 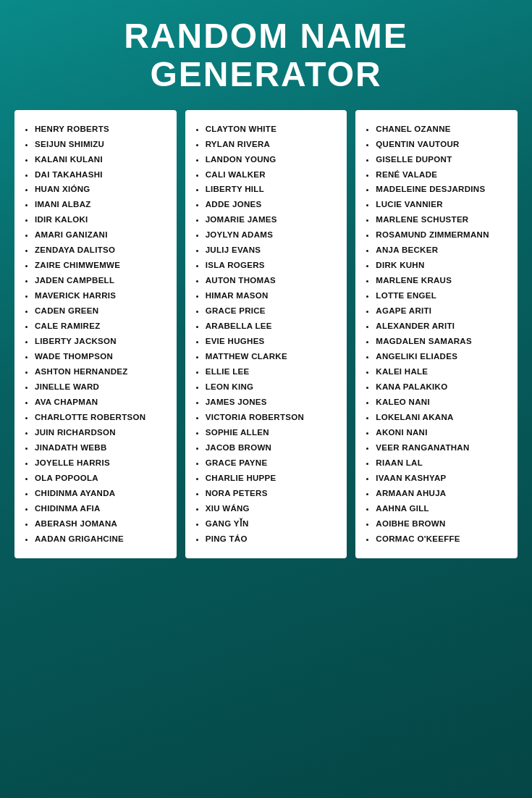 What do you see at coordinates (273, 448) in the screenshot?
I see `list-item: JACOB BROWN` at bounding box center [273, 448].